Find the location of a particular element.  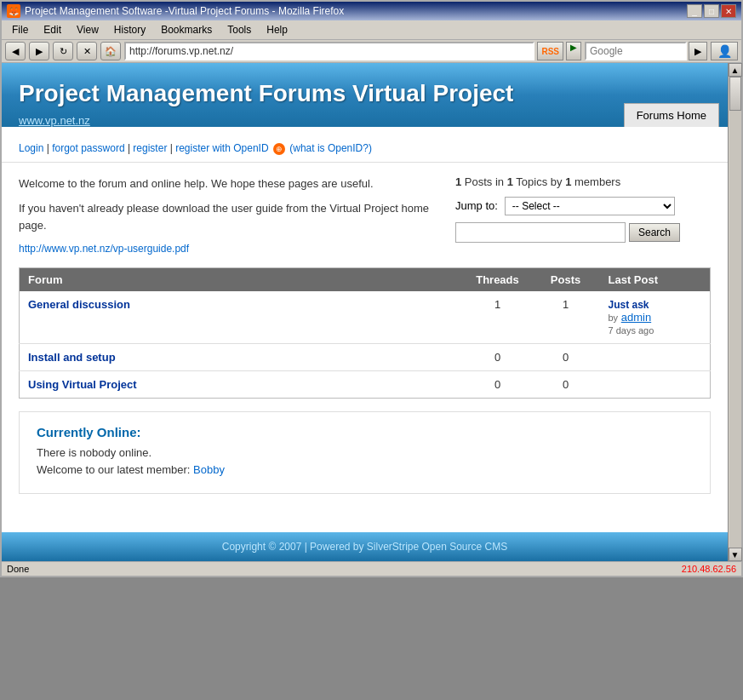

nav-links: Login | forgot password | register | reg… is located at coordinates (364, 149).